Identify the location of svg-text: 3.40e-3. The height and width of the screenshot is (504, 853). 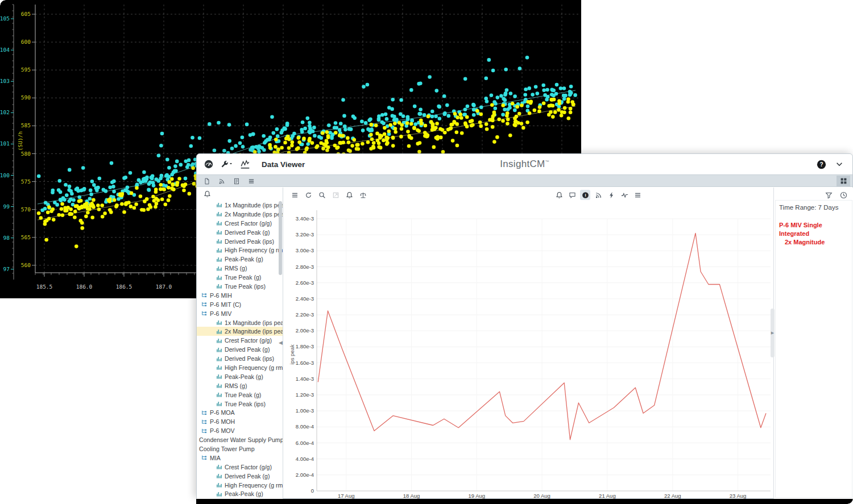
(305, 218).